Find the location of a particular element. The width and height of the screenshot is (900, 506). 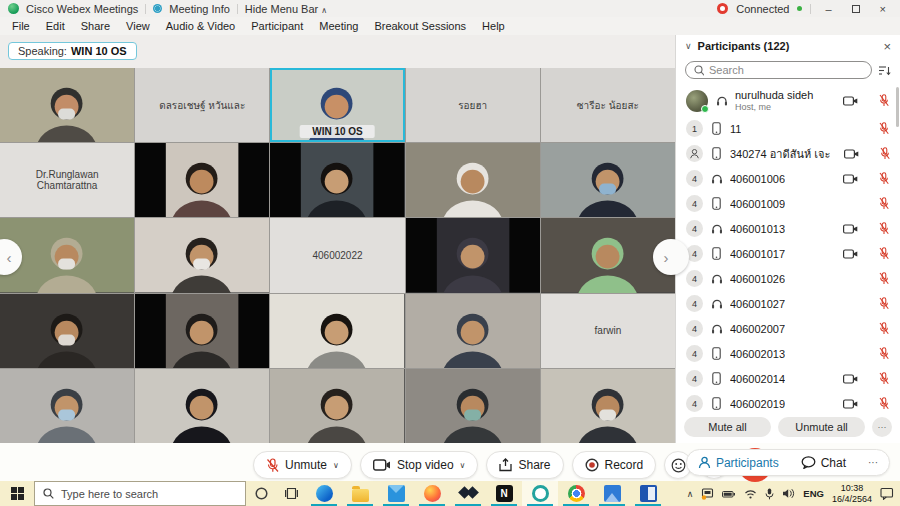

taskbar-clock: 10:38 16/4/2564 is located at coordinates (852, 494).